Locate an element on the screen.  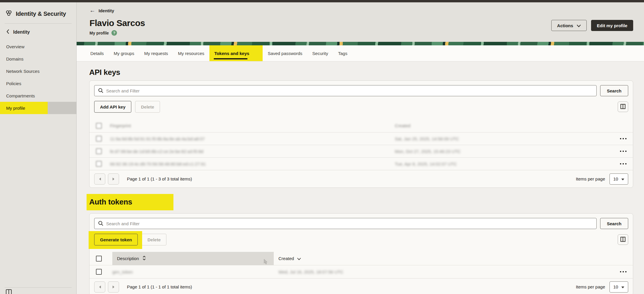
generate-token-highlight: Generate token is located at coordinates (116, 240).